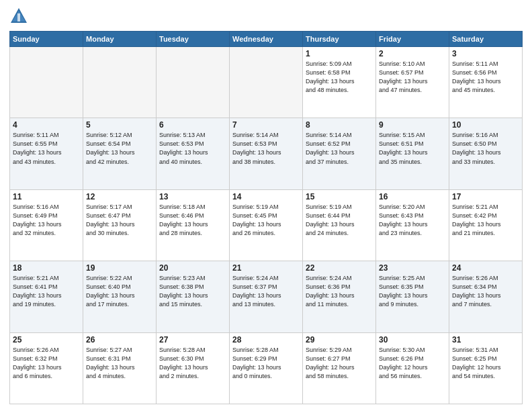 The height and width of the screenshot is (411, 532). Describe the element at coordinates (339, 291) in the screenshot. I see `day-info: Sunrise: 5:24 AM Sunset: 6:36 PM Dayligh…` at that location.